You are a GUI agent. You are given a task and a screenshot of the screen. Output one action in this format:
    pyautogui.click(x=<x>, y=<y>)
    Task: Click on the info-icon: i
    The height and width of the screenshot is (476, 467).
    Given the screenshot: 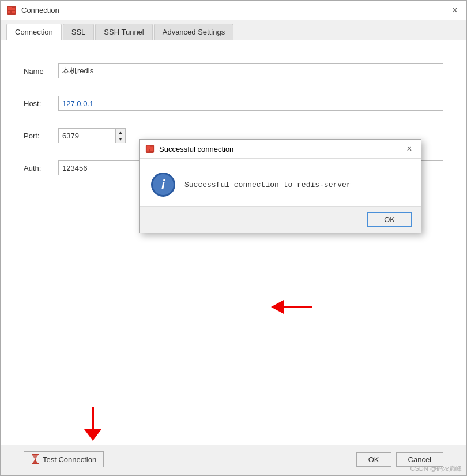 What is the action you would take?
    pyautogui.click(x=163, y=185)
    